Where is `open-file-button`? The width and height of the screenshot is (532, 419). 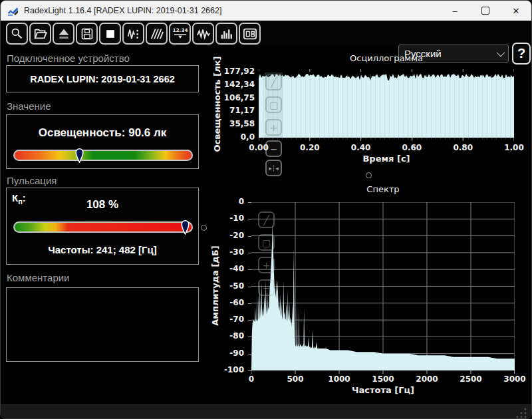 open-file-button is located at coordinates (40, 33).